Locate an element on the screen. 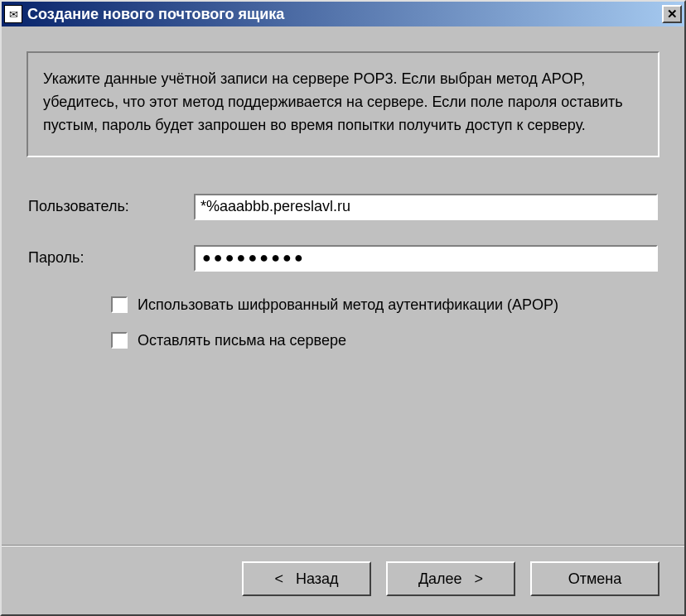 The image size is (686, 616). next-button: Далее > is located at coordinates (451, 579).